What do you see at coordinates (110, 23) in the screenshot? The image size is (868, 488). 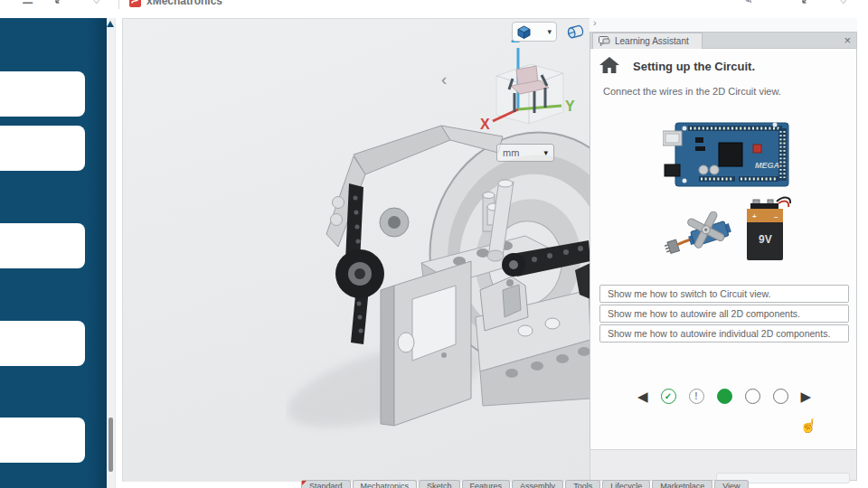 I see `scroll-up-arrow` at bounding box center [110, 23].